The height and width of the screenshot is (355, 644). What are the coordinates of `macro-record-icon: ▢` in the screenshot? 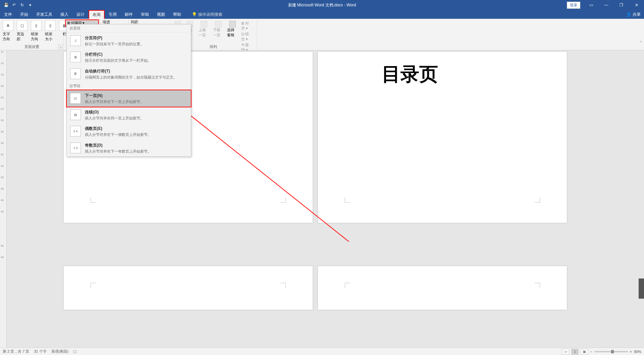 It's located at (75, 352).